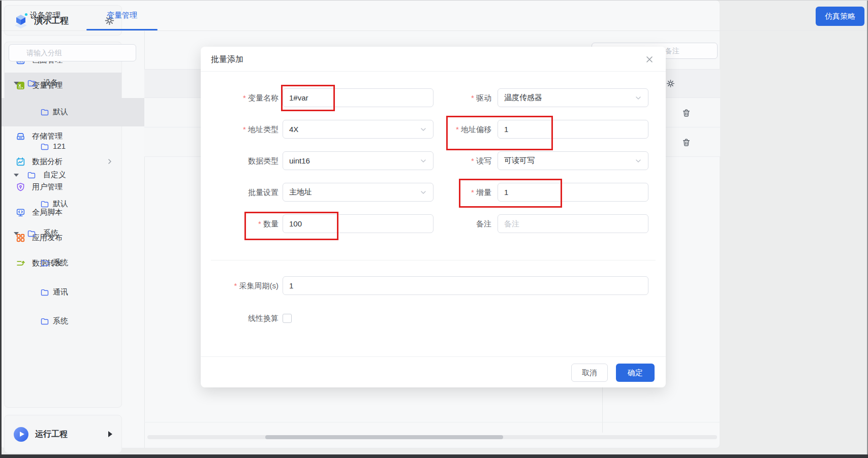  I want to click on tree-node-system-child: 系统, so click(72, 263).